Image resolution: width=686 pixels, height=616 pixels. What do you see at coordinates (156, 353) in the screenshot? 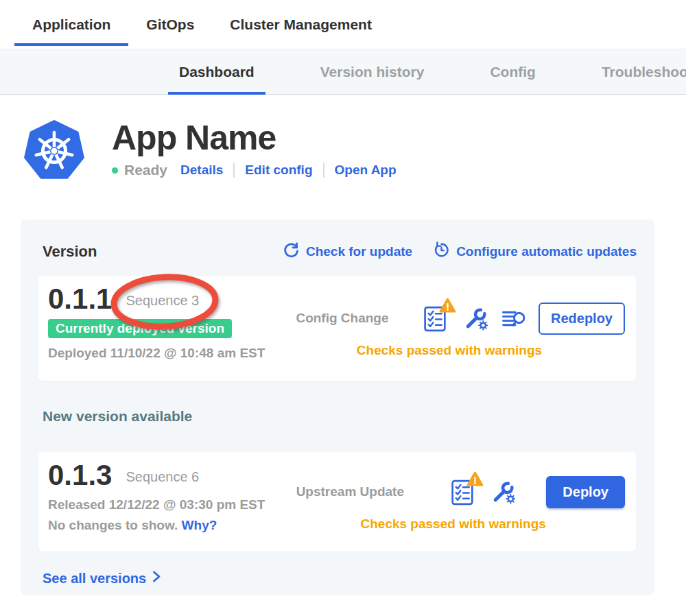
I see `deployed-timestamp: Deployed 11/10/22 @ 10:48 am EST` at bounding box center [156, 353].